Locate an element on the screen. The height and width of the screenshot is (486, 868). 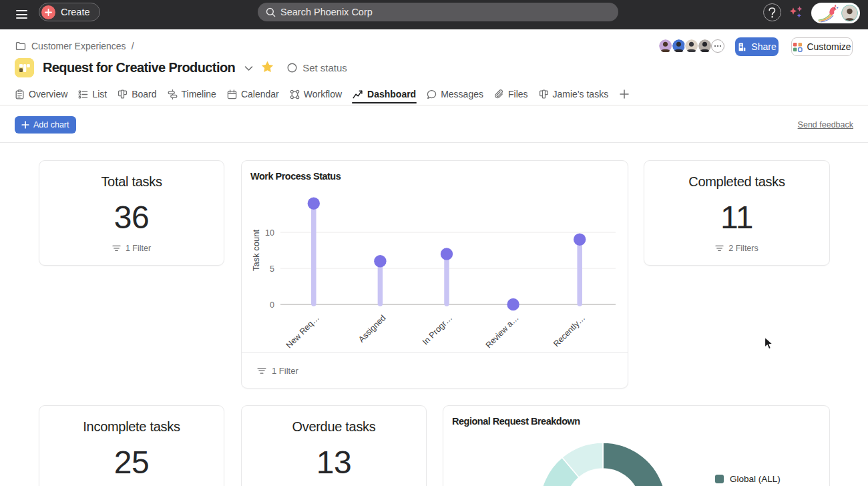
share-icon is located at coordinates (742, 47).